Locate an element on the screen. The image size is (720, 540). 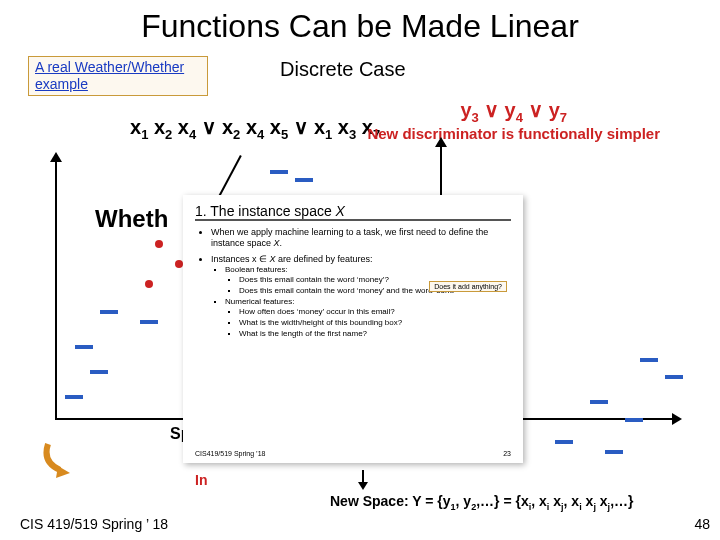
formula-left: x1 x2 x4 ∨ x2 x4 x5 ∨ x1 x3 x7 is located at coordinates (255, 128).